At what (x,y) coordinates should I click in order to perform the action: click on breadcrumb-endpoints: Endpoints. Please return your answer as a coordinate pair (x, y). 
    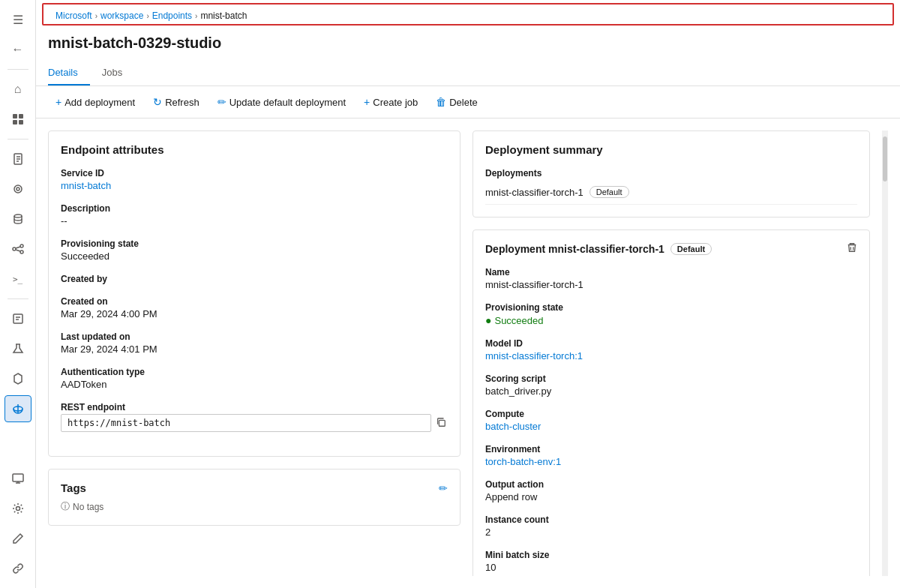
    Looking at the image, I should click on (172, 16).